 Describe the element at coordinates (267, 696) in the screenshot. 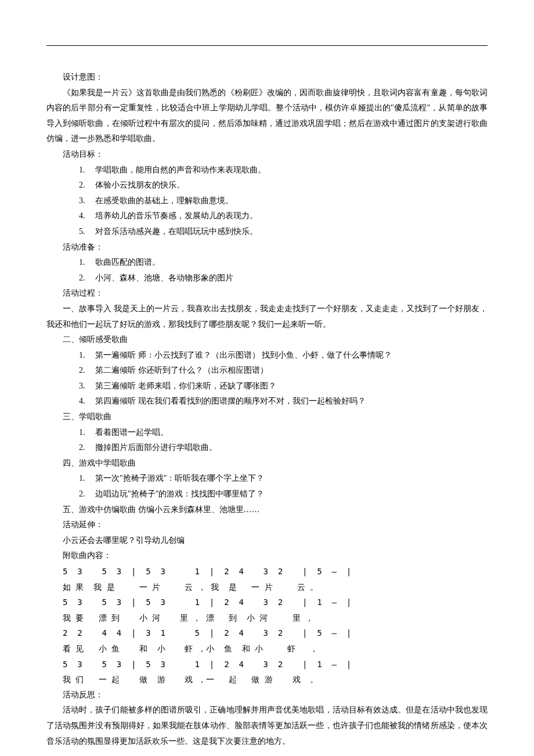

I see `reflect-label: 活动反思：` at that location.